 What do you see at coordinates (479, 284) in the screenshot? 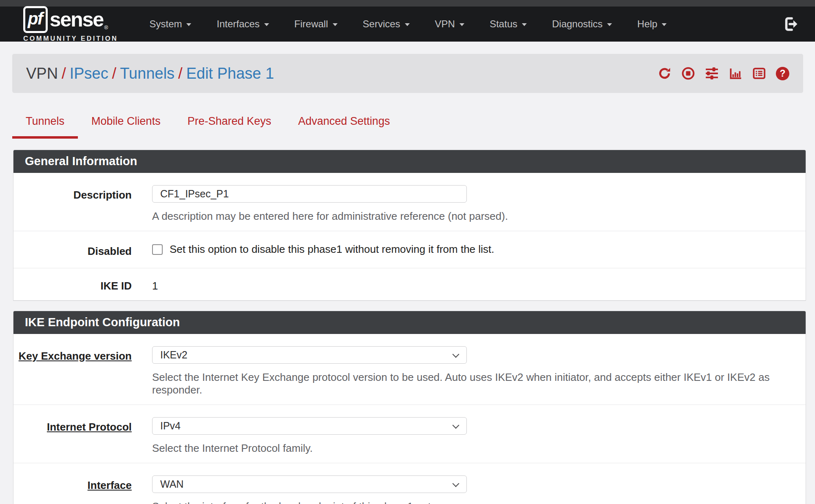
I see `ike-id-value: 1` at bounding box center [479, 284].